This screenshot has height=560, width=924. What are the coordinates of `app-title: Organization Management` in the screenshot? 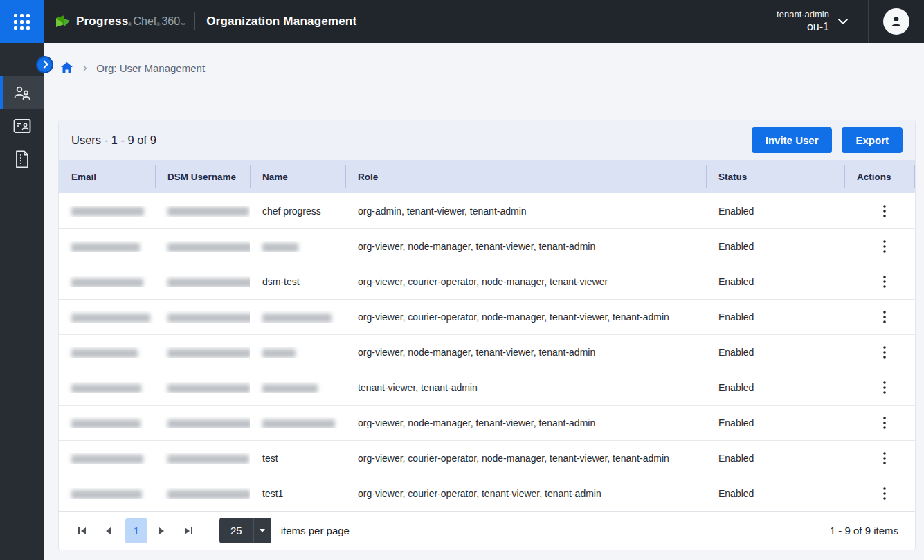 It's located at (281, 21).